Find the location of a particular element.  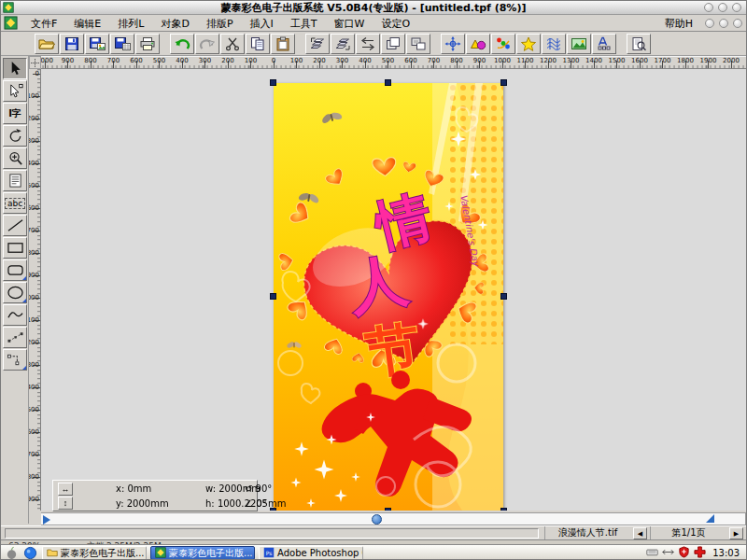

rotate-tool is located at coordinates (15, 136).